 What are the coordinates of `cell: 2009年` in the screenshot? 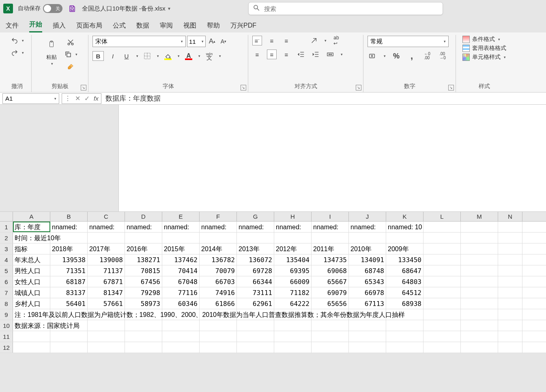 It's located at (405, 249).